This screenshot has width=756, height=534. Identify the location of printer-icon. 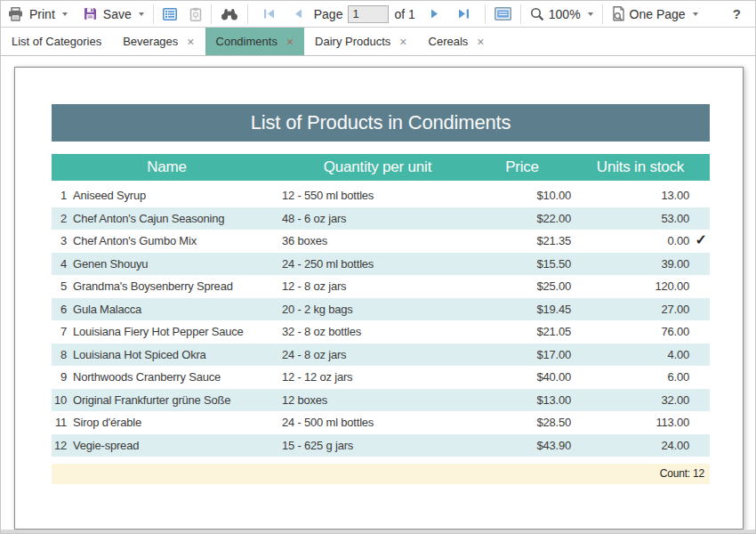
(16, 14).